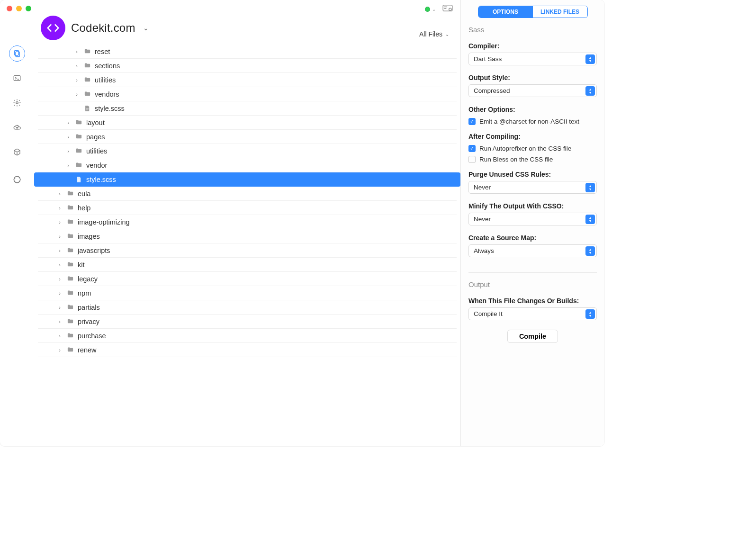 The image size is (756, 558). Describe the element at coordinates (532, 59) in the screenshot. I see `compiler-select: Dart Sass ▴▾` at that location.